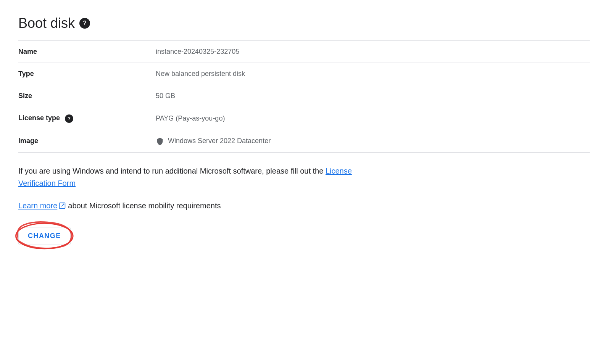  What do you see at coordinates (365, 96) in the screenshot?
I see `size-value: 50 GB` at bounding box center [365, 96].